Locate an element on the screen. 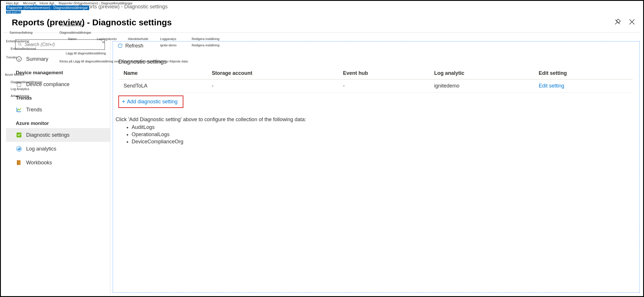 Image resolution: width=644 pixels, height=297 pixels. sidebar-group-azure-monitor: Azure monitor is located at coordinates (58, 122).